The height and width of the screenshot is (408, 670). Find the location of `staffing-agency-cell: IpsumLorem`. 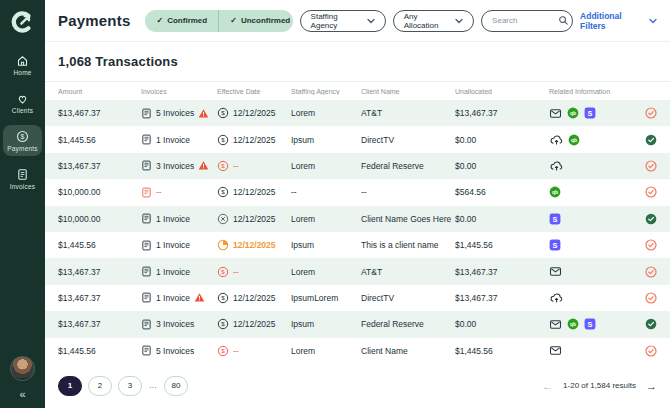

staffing-agency-cell: IpsumLorem is located at coordinates (326, 298).